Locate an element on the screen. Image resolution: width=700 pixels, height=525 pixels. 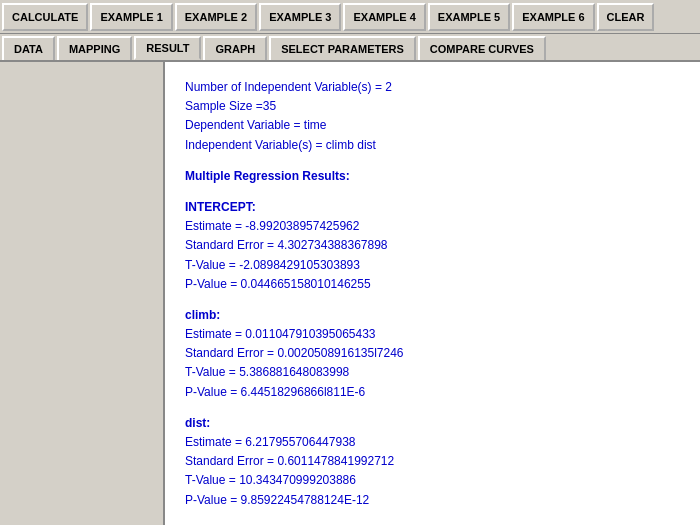
tab-data: DATA is located at coordinates (28, 48).